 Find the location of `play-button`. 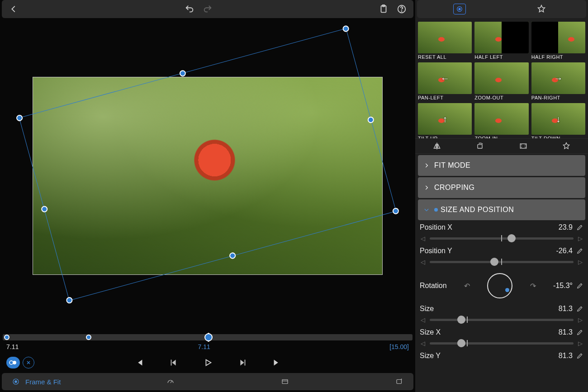

play-button is located at coordinates (208, 363).